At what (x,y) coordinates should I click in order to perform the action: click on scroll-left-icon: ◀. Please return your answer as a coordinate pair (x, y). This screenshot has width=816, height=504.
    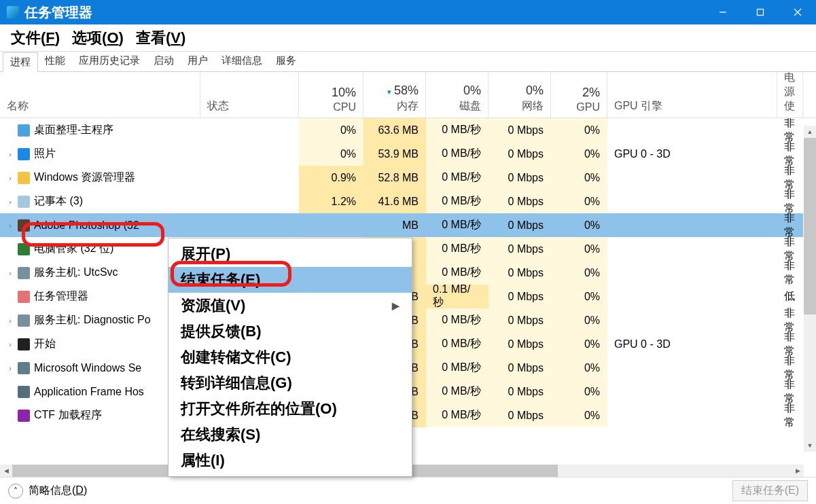
    Looking at the image, I should click on (6, 471).